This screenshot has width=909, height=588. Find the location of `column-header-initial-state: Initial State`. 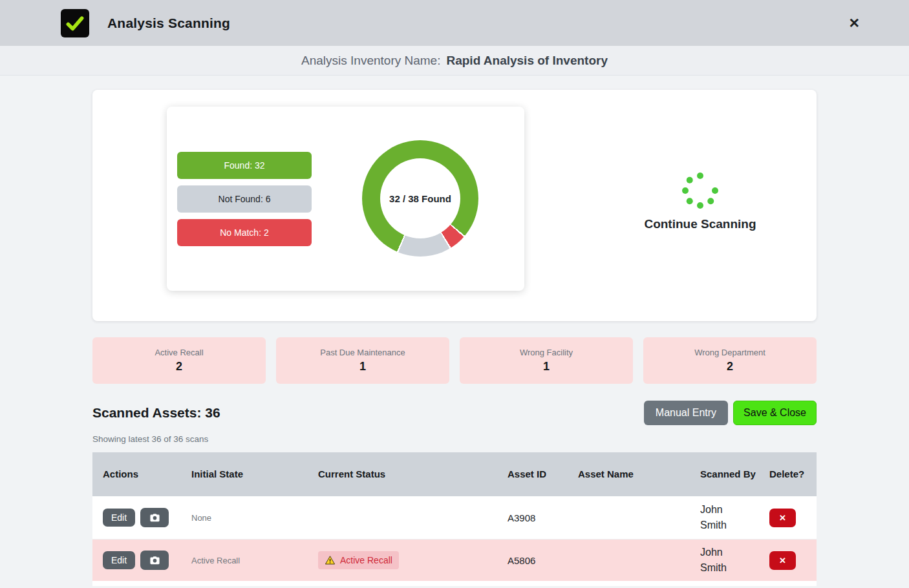

column-header-initial-state: Initial State is located at coordinates (244, 474).